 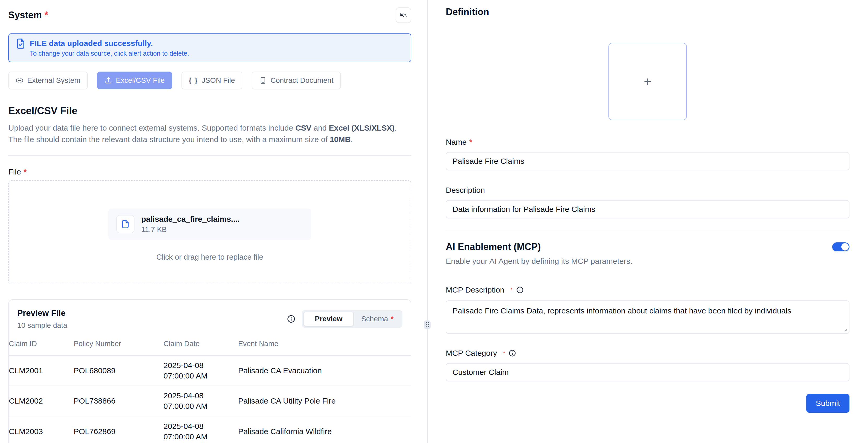 I want to click on name-label-text: Name, so click(x=456, y=142).